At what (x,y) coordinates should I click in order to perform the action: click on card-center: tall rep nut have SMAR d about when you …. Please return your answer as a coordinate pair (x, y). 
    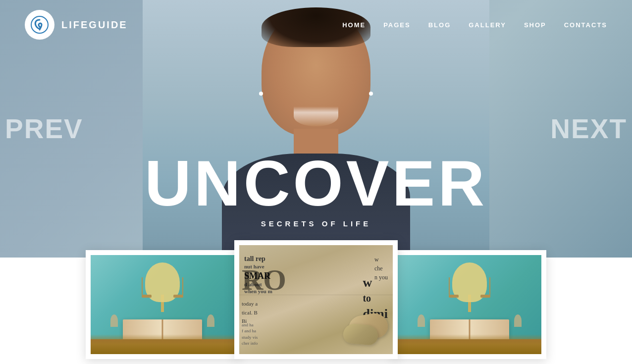
    Looking at the image, I should click on (316, 300).